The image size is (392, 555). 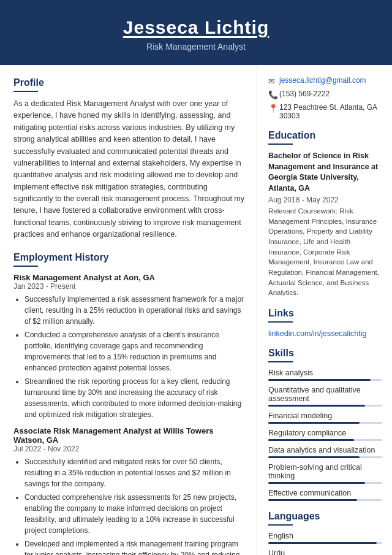 I want to click on job-title-1: Risk Management Analyst at Aon, GA, so click(x=130, y=277).